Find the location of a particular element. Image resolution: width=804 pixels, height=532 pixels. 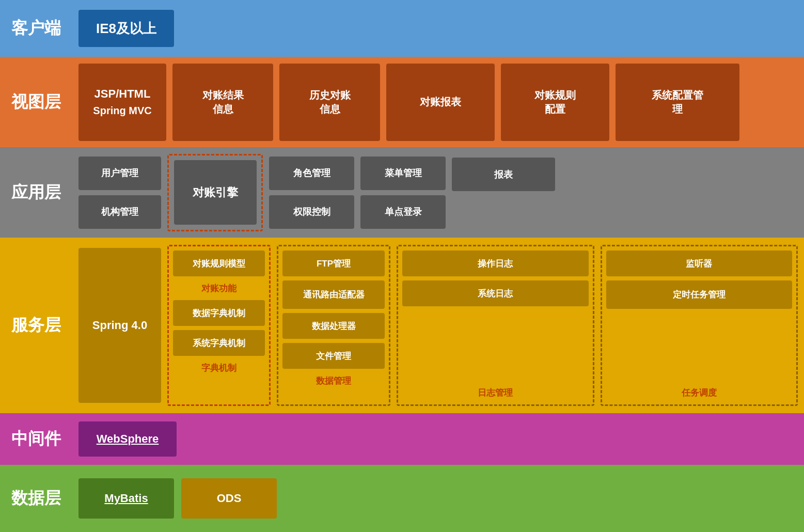

op-log: 操作日志 is located at coordinates (496, 263).